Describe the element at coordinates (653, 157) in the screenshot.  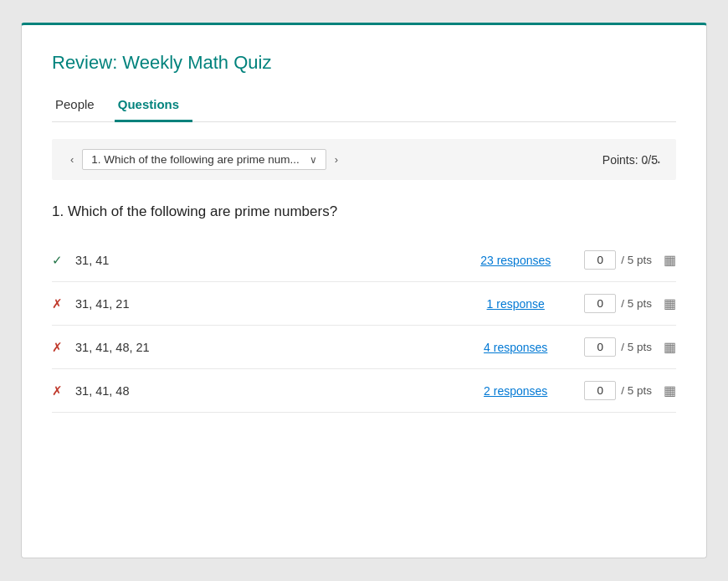
I see `more-options-button: ...` at that location.